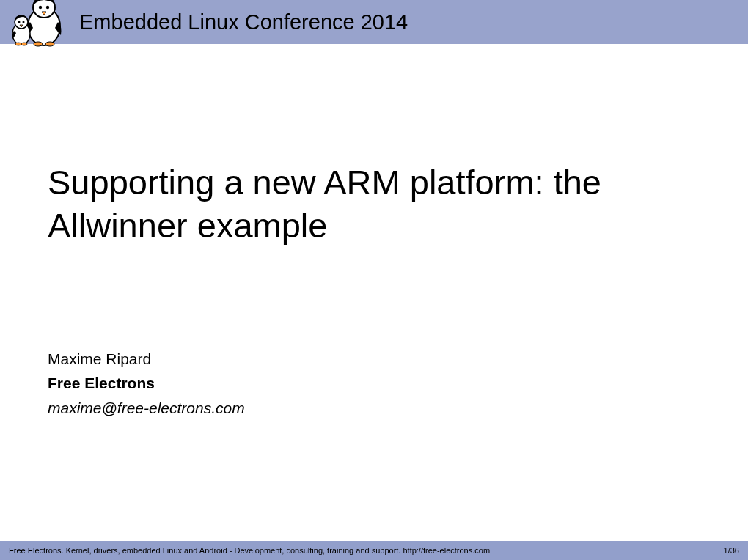 The width and height of the screenshot is (748, 560). I want to click on presentation-title: Supporting a new ARM platform: the Allwi…, so click(374, 205).